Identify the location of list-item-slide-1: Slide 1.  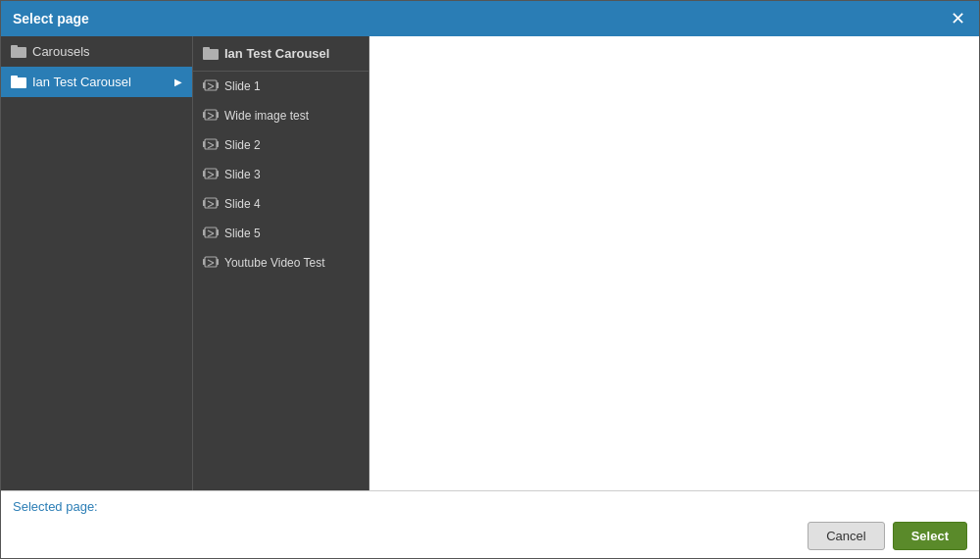
(280, 86).